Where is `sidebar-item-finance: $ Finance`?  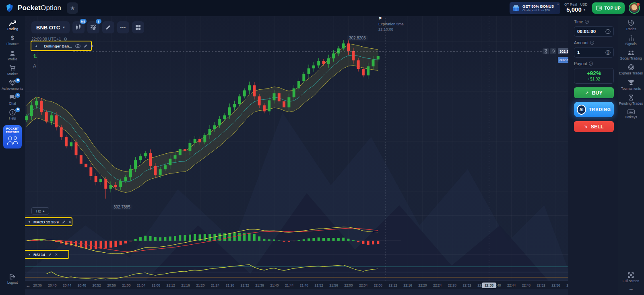 sidebar-item-finance: $ Finance is located at coordinates (12, 40).